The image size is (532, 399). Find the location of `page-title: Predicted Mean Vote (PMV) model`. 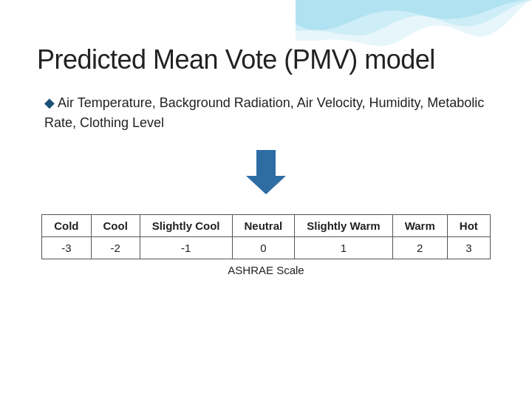

page-title: Predicted Mean Vote (PMV) model is located at coordinates (266, 60).